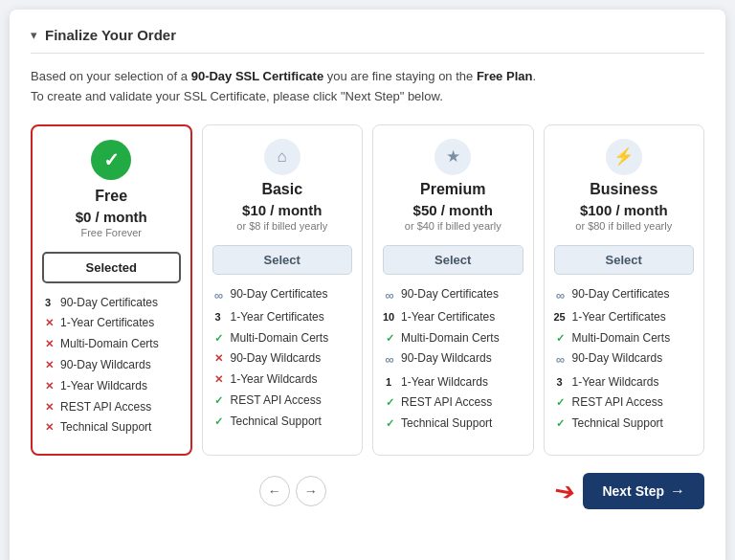  Describe the element at coordinates (505, 77) in the screenshot. I see `highlight-plan: Free Plan` at that location.